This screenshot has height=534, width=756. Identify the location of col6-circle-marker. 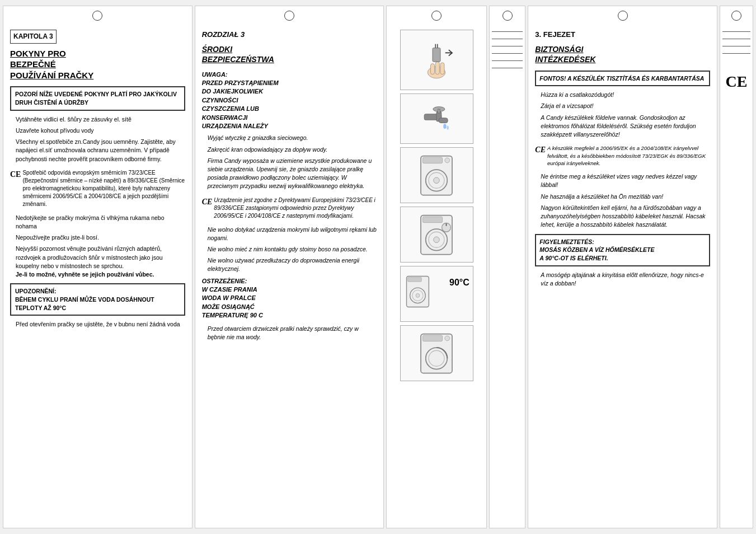
(736, 16).